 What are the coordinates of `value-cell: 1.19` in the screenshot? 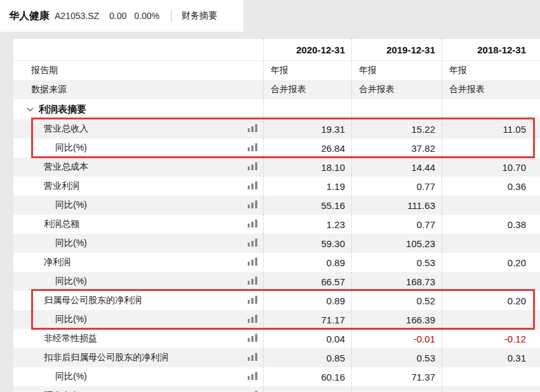 It's located at (307, 186).